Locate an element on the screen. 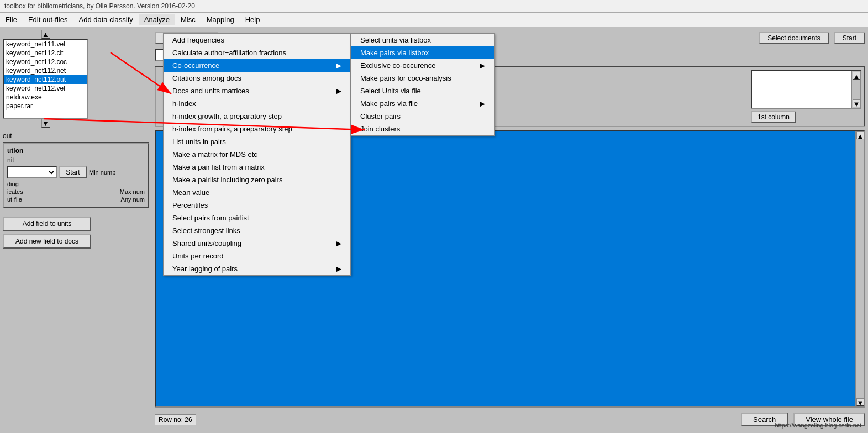 The image size is (868, 433). title-bar: toolbox for bibliometricians, by Olle Pe… is located at coordinates (434, 7).